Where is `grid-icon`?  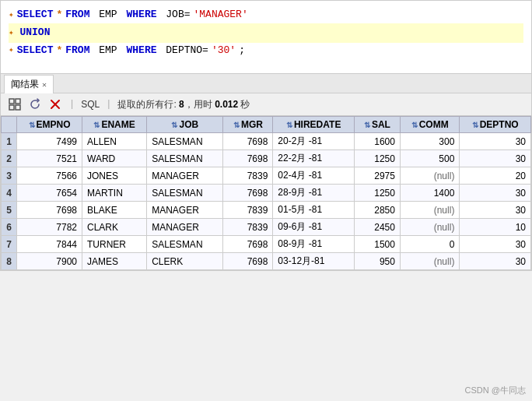
grid-icon is located at coordinates (15, 104).